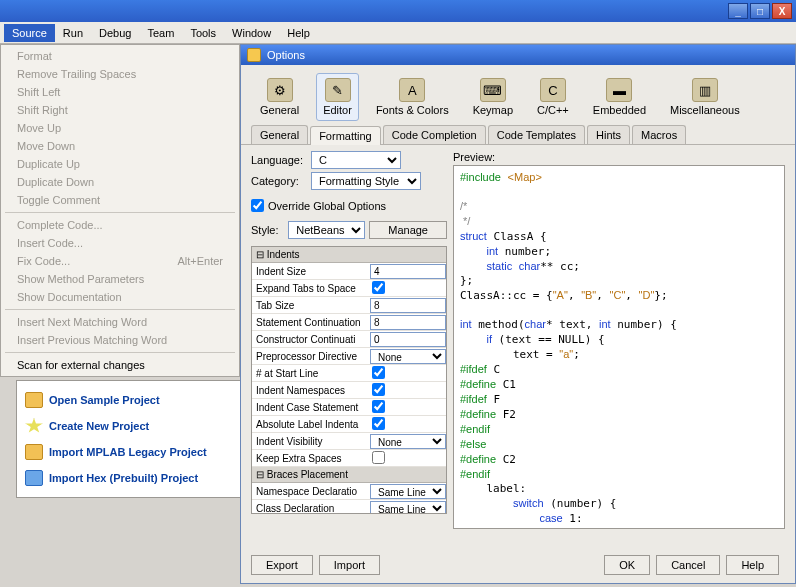 This screenshot has height=587, width=796. What do you see at coordinates (338, 90) in the screenshot?
I see `editor-icon: ✎` at bounding box center [338, 90].